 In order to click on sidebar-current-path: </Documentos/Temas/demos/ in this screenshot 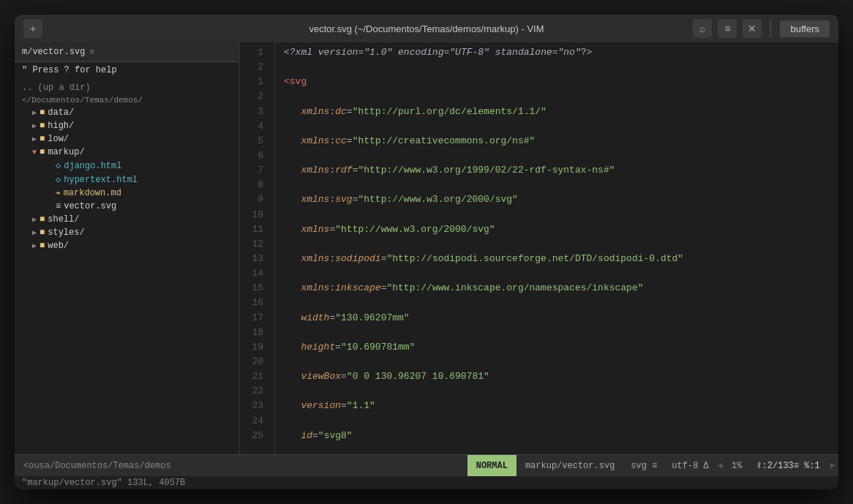, I will do `click(127, 100)`.